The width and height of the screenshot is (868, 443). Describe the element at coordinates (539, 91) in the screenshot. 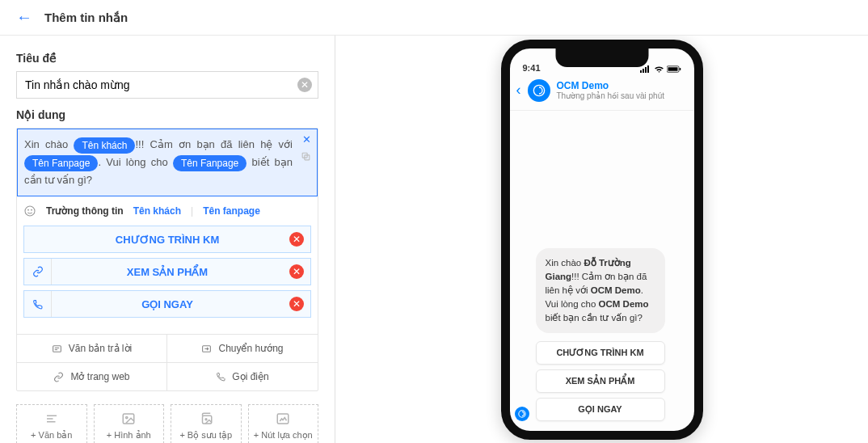

I see `page-avatar` at that location.